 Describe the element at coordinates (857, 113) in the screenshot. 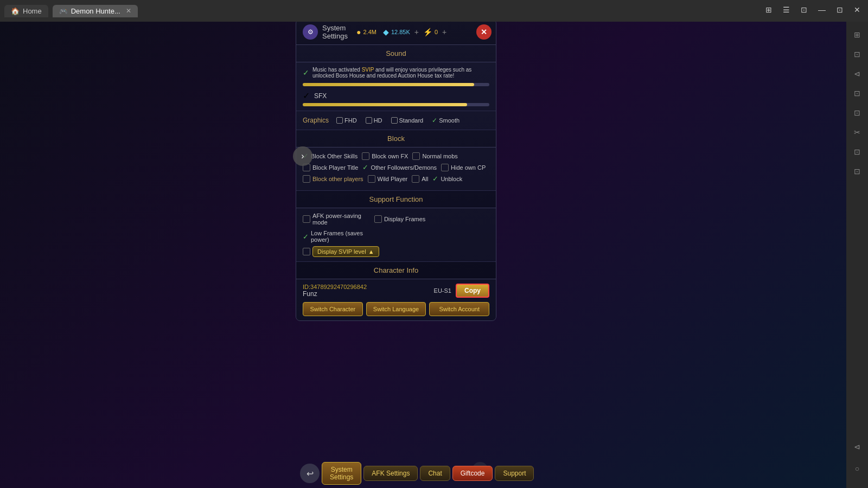

I see `sidebar-icon-5: ⊡` at that location.